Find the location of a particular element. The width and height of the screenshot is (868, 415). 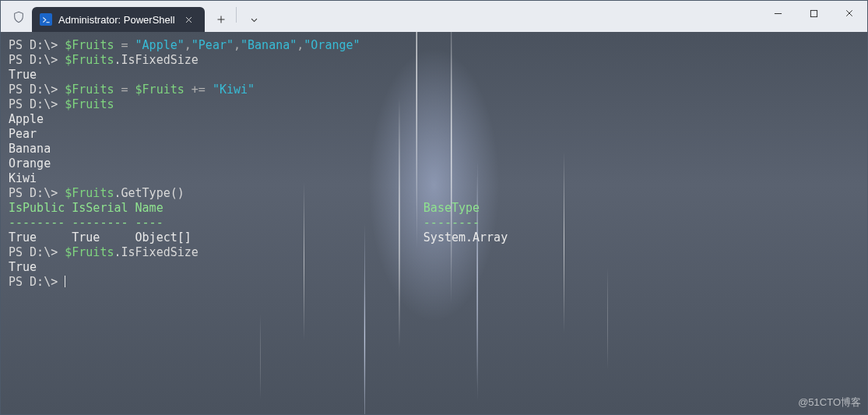

tab-strip: Administrator: PowerShell is located at coordinates (134, 16).